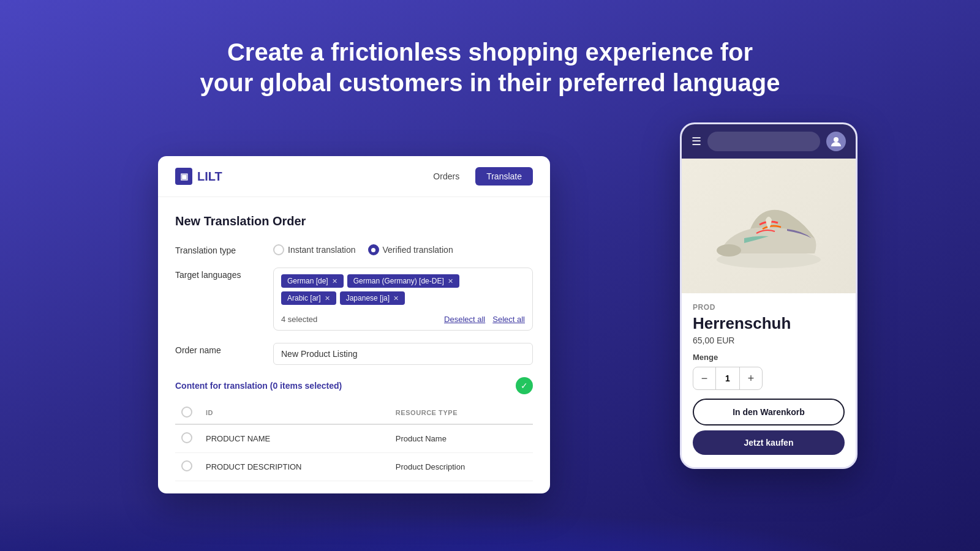  What do you see at coordinates (187, 412) in the screenshot?
I see `select-all-checkbox` at bounding box center [187, 412].